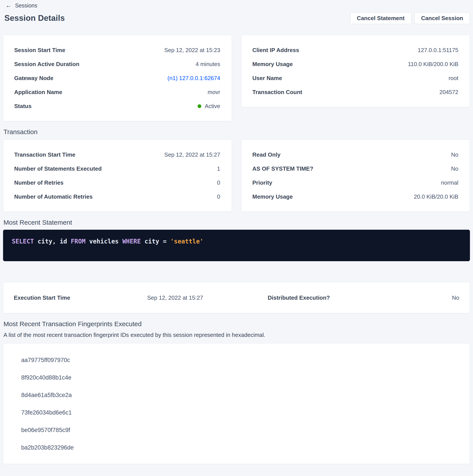 The width and height of the screenshot is (473, 476). What do you see at coordinates (52, 241) in the screenshot?
I see `sql-identifier: city, id` at bounding box center [52, 241].